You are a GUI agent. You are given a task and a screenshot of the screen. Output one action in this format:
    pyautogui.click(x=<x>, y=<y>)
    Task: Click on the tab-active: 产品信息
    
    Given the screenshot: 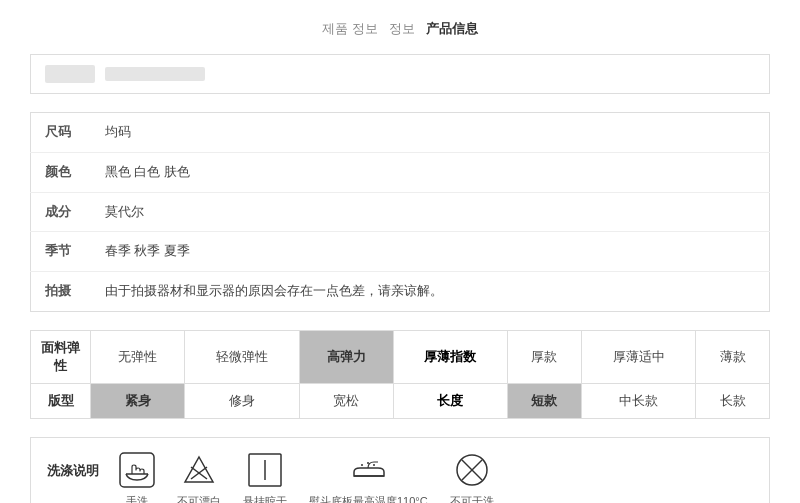 What is the action you would take?
    pyautogui.click(x=452, y=28)
    